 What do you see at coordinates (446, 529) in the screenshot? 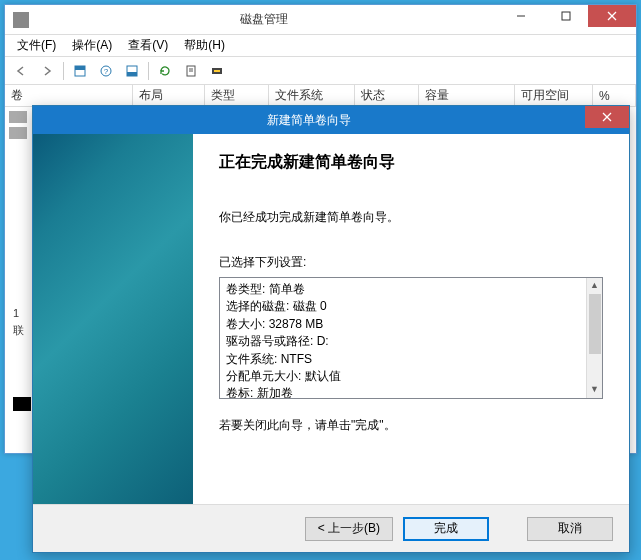
I see `finish-button: 完成` at bounding box center [446, 529].